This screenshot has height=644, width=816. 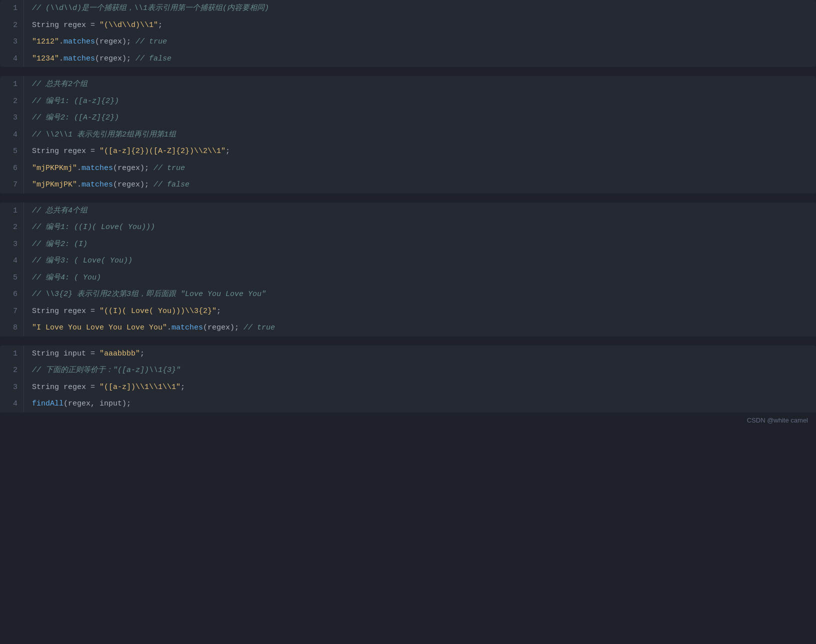 What do you see at coordinates (104, 135) in the screenshot?
I see `code-comment: // \\2\\1 表示先引用第2组再引用第1组` at bounding box center [104, 135].